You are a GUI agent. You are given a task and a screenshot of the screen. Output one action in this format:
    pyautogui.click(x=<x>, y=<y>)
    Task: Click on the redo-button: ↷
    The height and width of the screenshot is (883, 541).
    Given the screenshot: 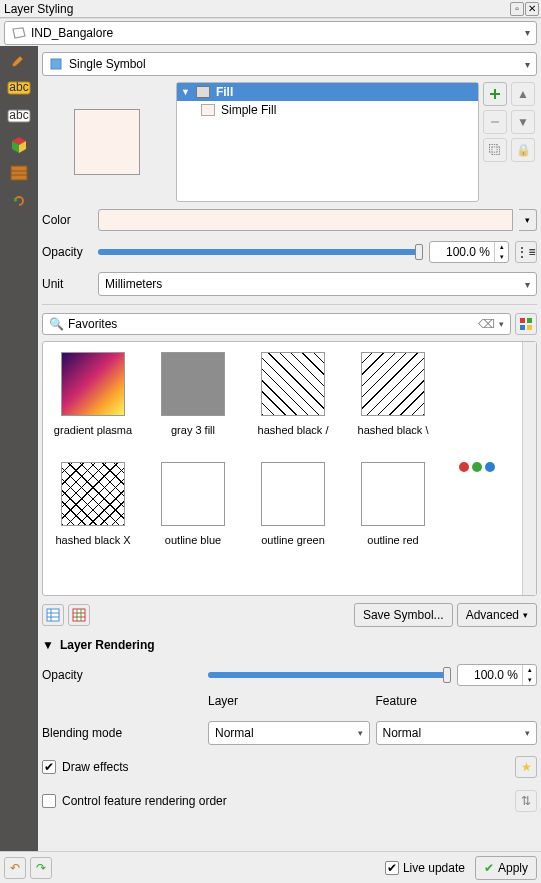 What is the action you would take?
    pyautogui.click(x=41, y=868)
    